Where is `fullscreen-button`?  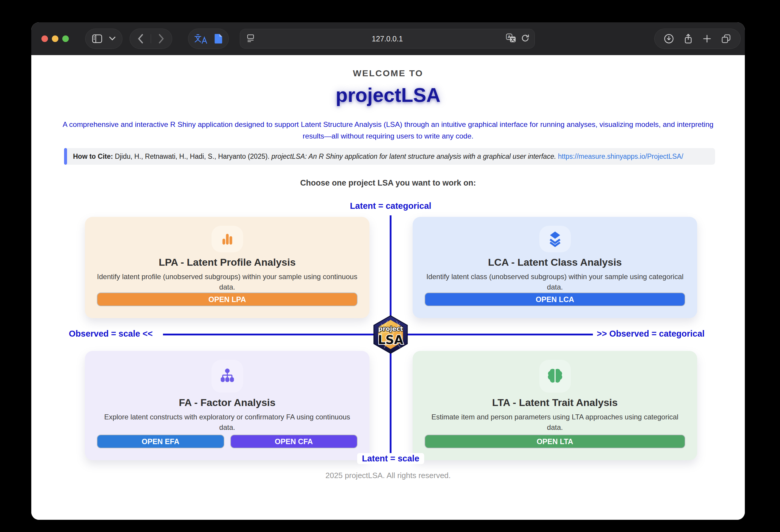 fullscreen-button is located at coordinates (66, 39).